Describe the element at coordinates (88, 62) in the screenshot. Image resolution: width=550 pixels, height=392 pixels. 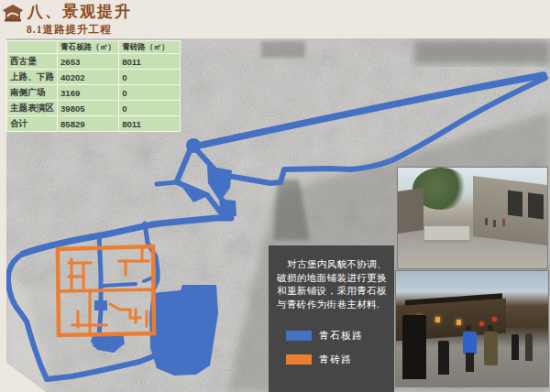
I see `stone-value: 2653` at that location.